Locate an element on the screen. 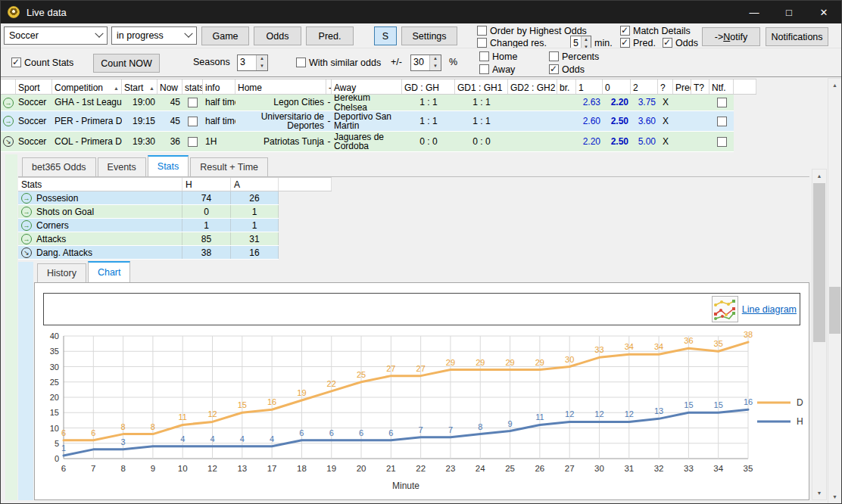 This screenshot has height=504, width=842. column-header-gd2-gh2: GD2 : GH2 is located at coordinates (533, 86).